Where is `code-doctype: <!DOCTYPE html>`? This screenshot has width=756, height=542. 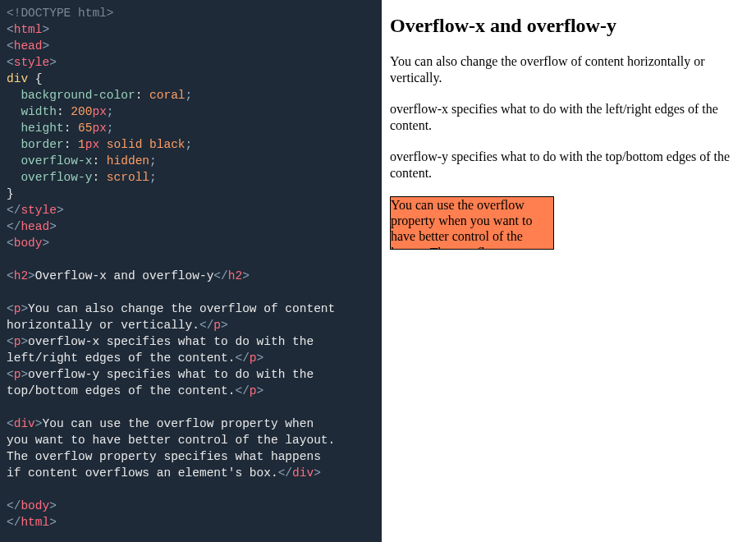
code-doctype: <!DOCTYPE html> is located at coordinates (61, 13).